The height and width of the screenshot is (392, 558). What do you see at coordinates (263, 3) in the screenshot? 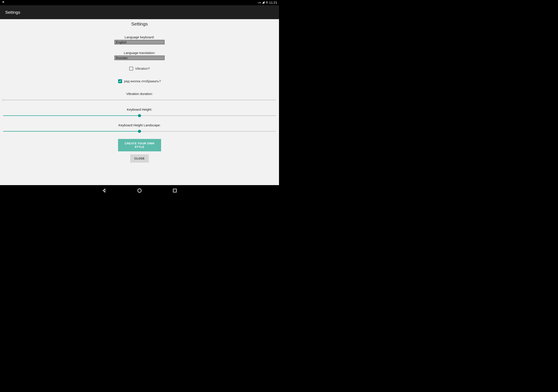
I see `signal-icon` at bounding box center [263, 3].